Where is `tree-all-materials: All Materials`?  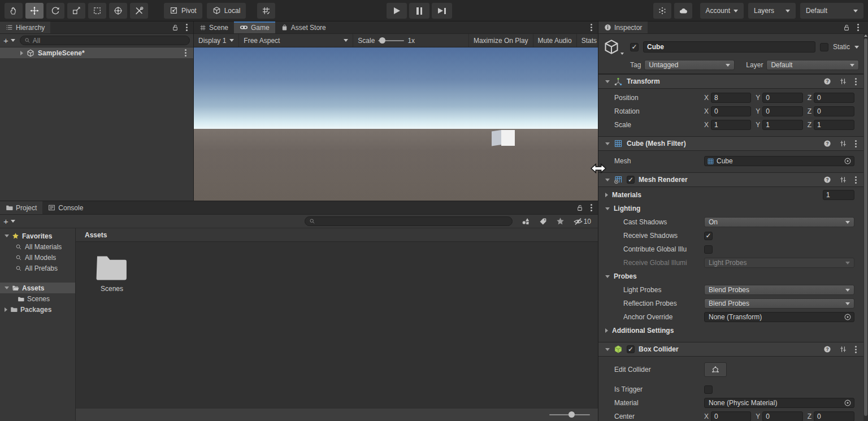
tree-all-materials: All Materials is located at coordinates (37, 246).